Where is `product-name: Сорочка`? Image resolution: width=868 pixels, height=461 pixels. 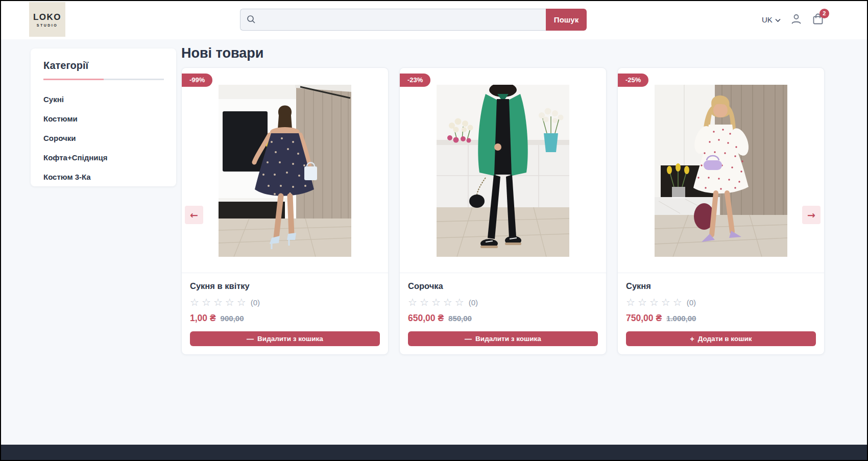
product-name: Сорочка is located at coordinates (503, 286).